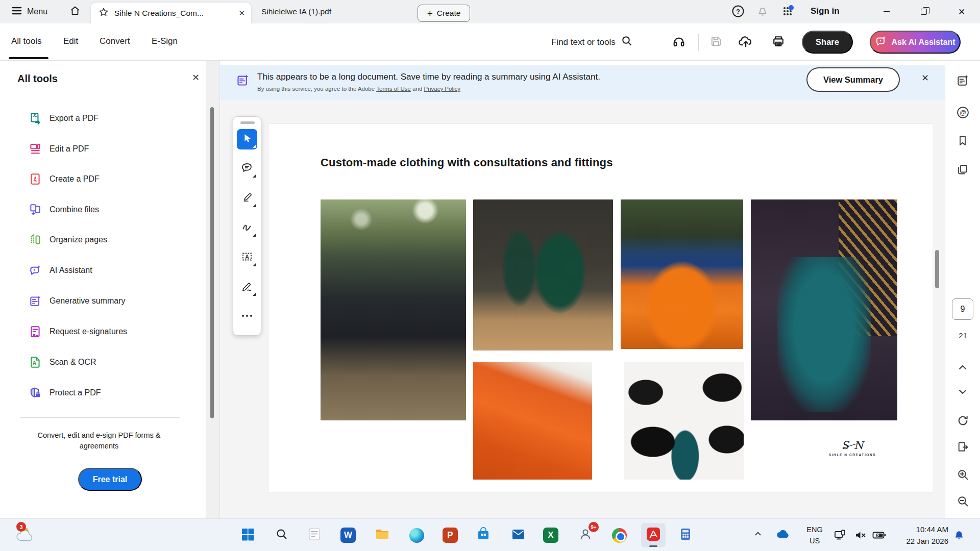  Describe the element at coordinates (38, 79) in the screenshot. I see `panel-title: All tools` at that location.